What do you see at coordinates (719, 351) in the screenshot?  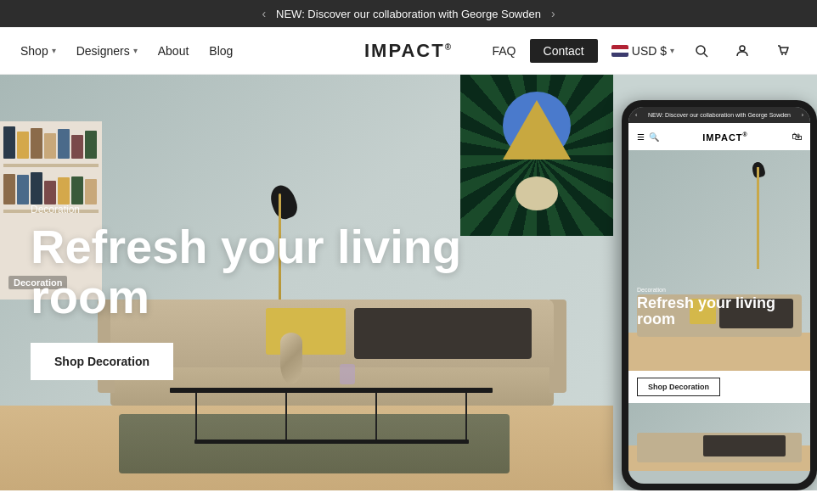 I see `mobile-floor` at bounding box center [719, 351].